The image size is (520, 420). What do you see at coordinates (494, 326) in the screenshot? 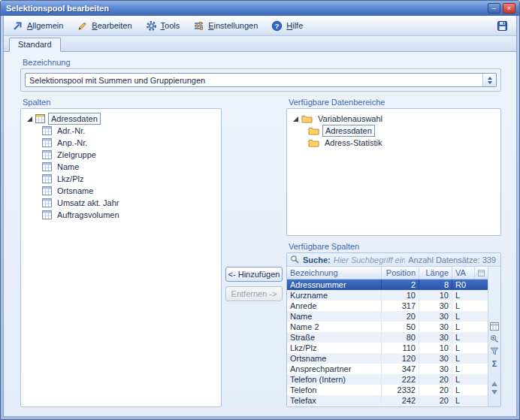
I see `grid-icon` at bounding box center [494, 326].